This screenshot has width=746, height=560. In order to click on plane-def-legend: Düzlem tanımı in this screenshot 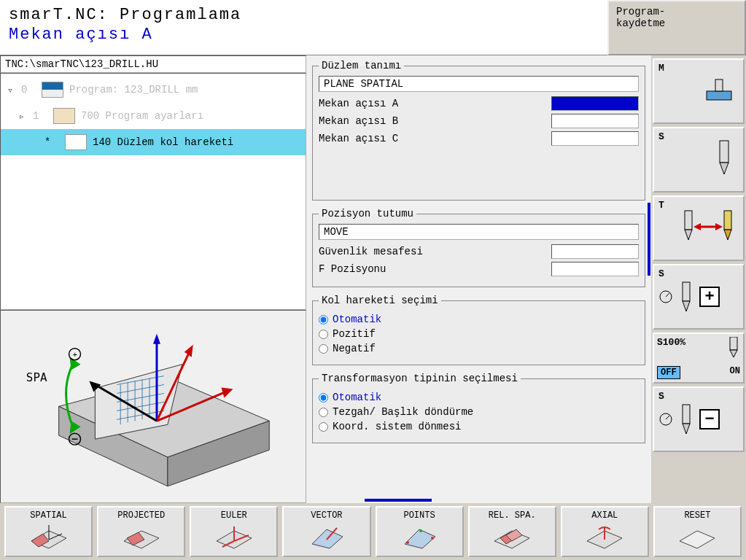, I will do `click(362, 66)`.